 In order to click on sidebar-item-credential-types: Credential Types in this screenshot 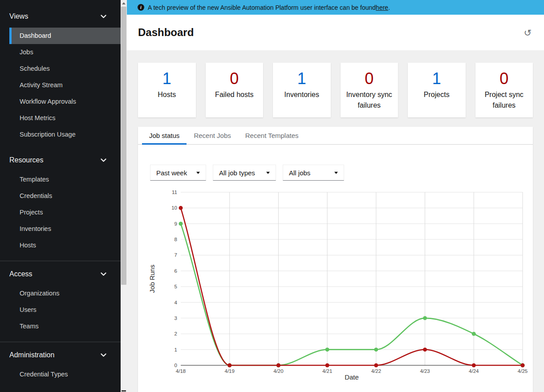, I will do `click(65, 375)`.